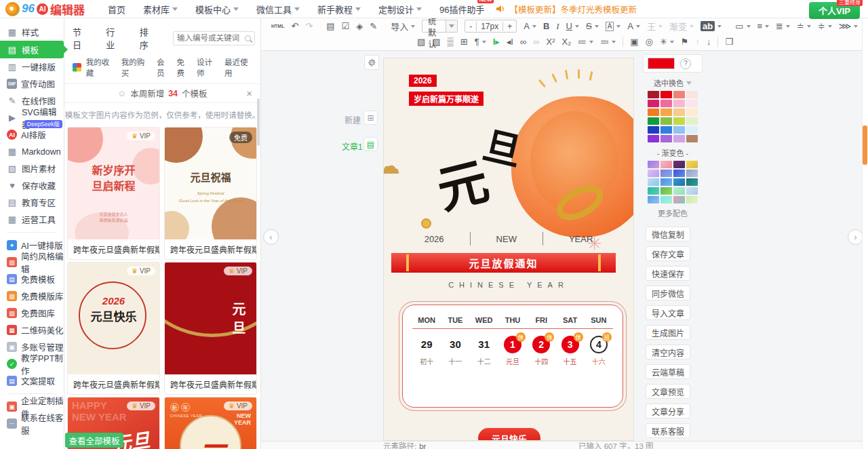 This screenshot has height=449, width=868. Describe the element at coordinates (491, 26) in the screenshot. I see `font-size-group: -17px+` at that location.